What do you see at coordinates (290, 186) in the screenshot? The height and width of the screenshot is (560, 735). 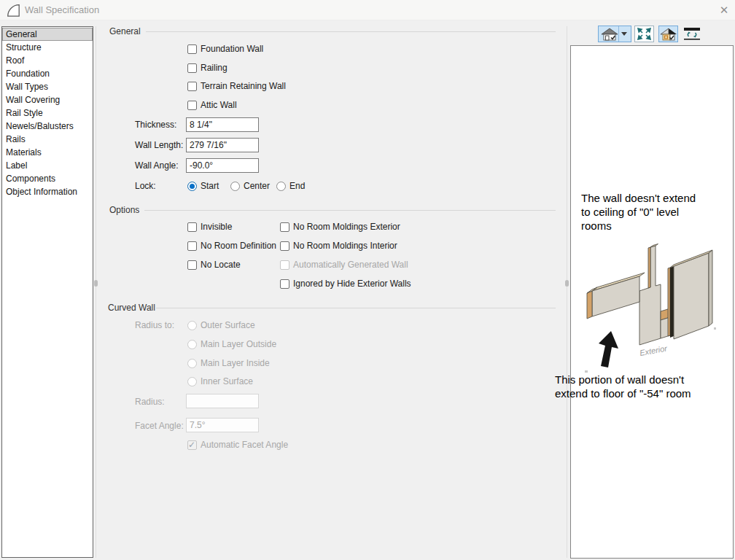 I see `radio-lock-end: End` at bounding box center [290, 186].